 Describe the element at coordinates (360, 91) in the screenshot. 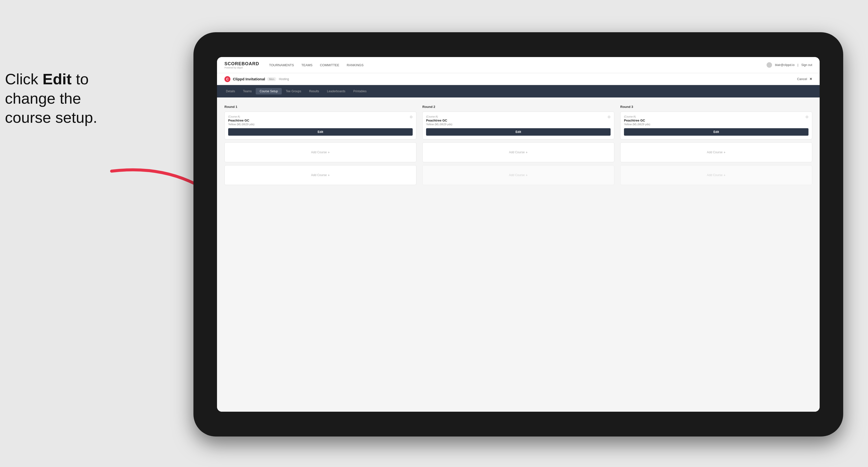

I see `tab-printables: Printables` at that location.